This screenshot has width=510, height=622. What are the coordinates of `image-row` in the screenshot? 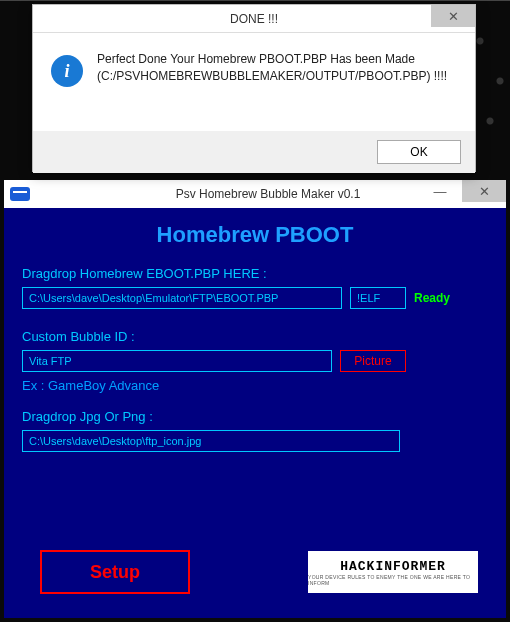 It's located at (255, 441).